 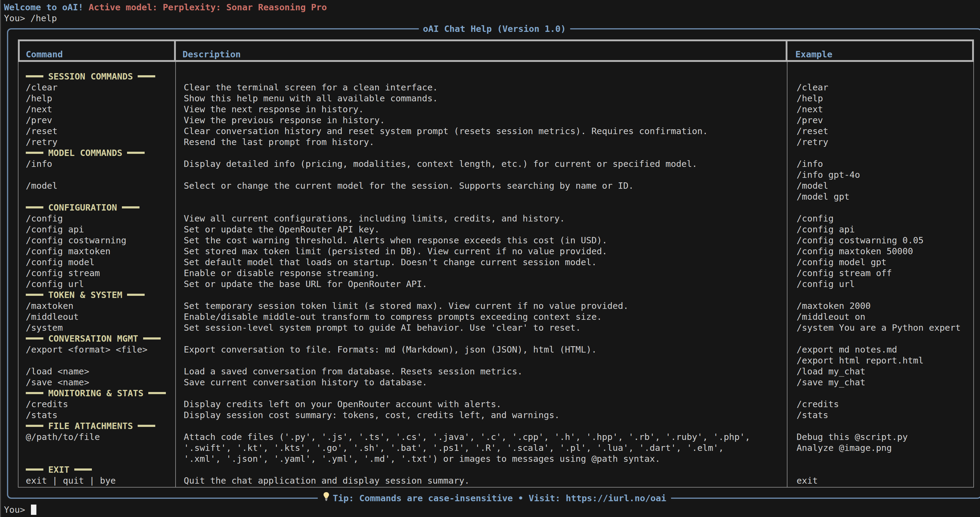 I want to click on description-cell: Enable/disable middle-out transform to c…, so click(x=481, y=317).